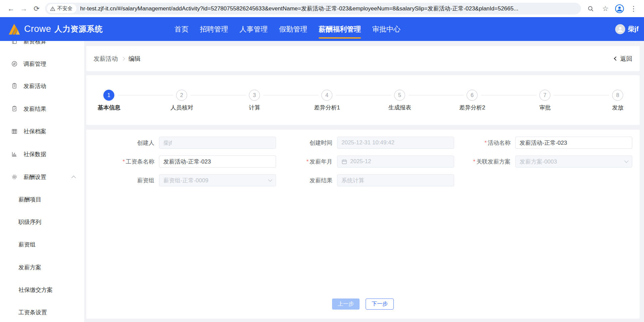  Describe the element at coordinates (634, 9) in the screenshot. I see `browser-menu-icon: ⋮` at that location.